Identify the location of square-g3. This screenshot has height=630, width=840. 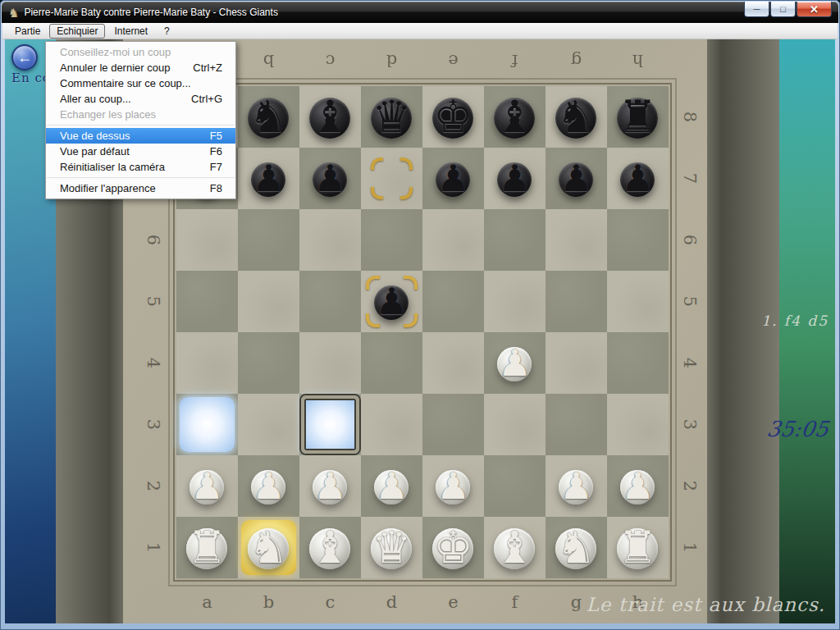
(576, 425).